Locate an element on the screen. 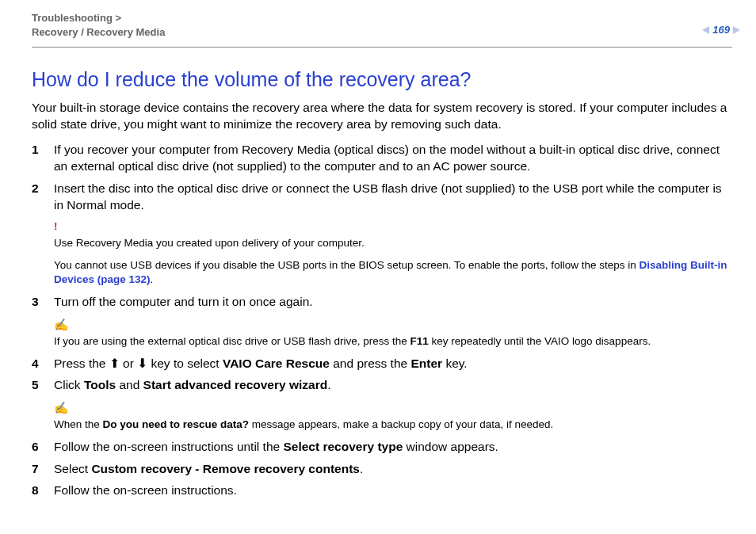 The height and width of the screenshot is (534, 756). step-3: Turn off the computer and turn it on onc… is located at coordinates (382, 301).